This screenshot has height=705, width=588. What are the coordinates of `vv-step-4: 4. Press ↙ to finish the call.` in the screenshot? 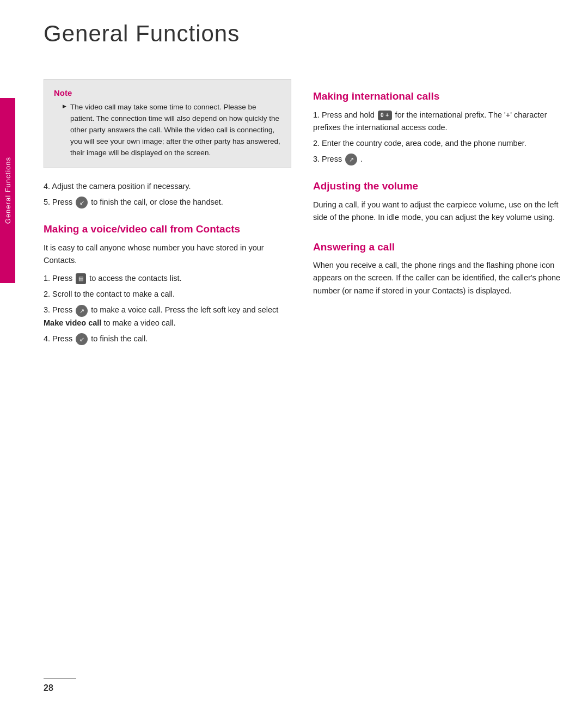 It's located at (168, 339).